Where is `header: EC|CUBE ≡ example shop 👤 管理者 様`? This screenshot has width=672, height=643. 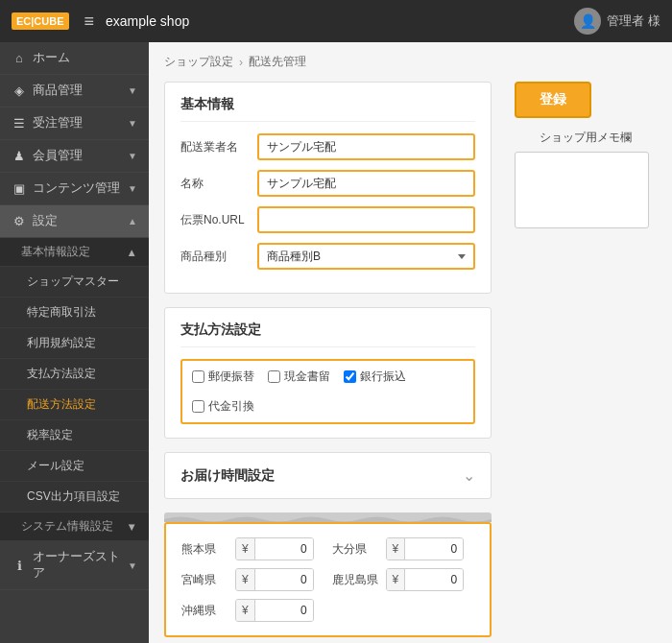
header: EC|CUBE ≡ example shop 👤 管理者 様 is located at coordinates (336, 21).